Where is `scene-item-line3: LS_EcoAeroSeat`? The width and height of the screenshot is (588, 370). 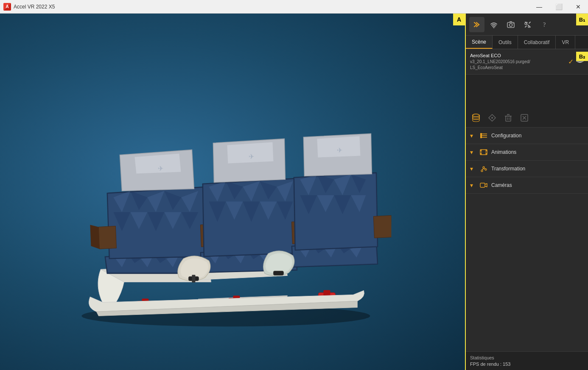
scene-item-line3: LS_EcoAeroSeat is located at coordinates (518, 68).